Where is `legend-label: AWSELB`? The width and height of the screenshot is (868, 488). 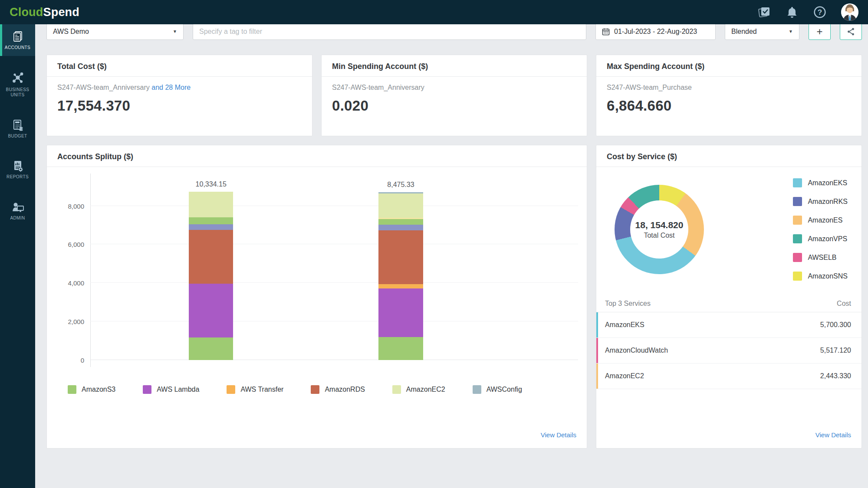 legend-label: AWSELB is located at coordinates (822, 258).